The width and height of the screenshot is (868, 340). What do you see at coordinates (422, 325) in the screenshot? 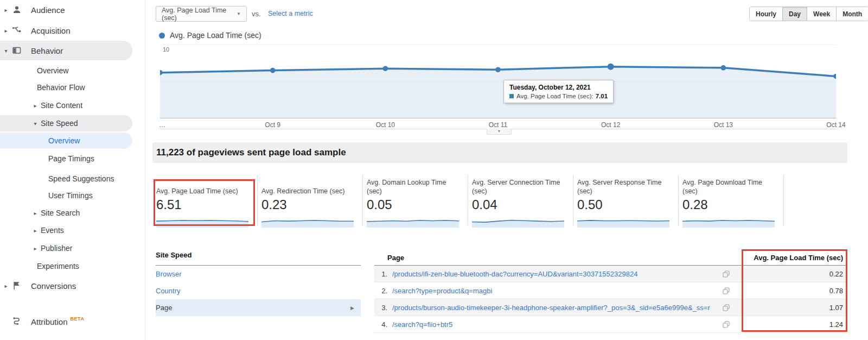
I see `page-link: /search?q=fiio+btr5` at bounding box center [422, 325].